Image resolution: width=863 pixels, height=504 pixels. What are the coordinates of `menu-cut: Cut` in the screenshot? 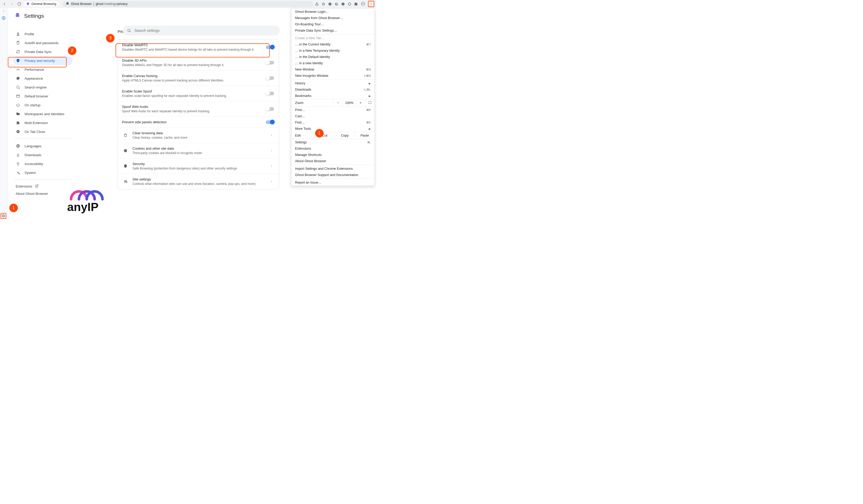 It's located at (325, 135).